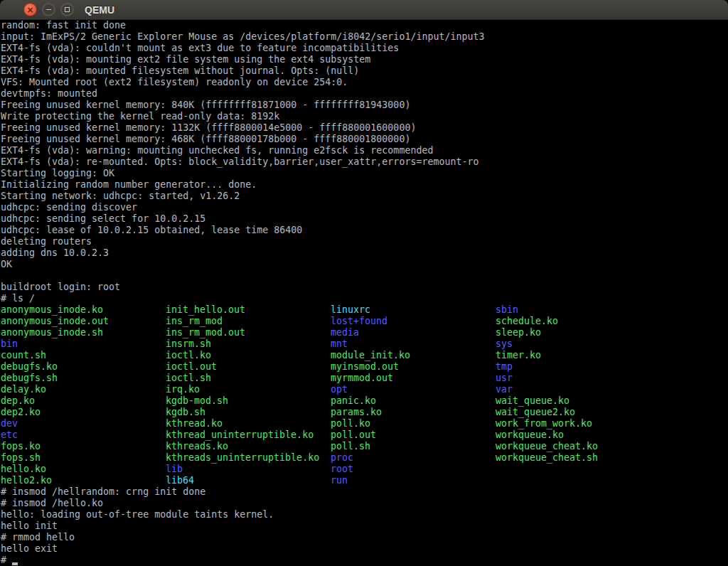  Describe the element at coordinates (55, 344) in the screenshot. I see `ls-entry: bin` at that location.